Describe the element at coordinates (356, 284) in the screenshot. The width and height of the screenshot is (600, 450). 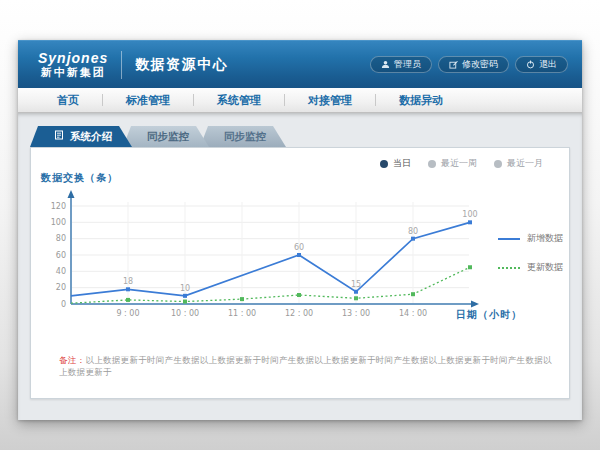
I see `svg-text: 15` at that location.